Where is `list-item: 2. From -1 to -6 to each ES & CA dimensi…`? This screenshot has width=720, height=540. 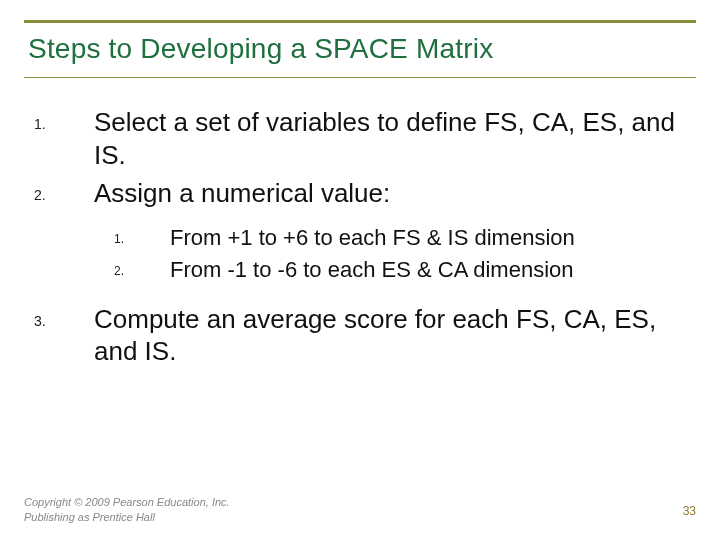 list-item: 2. From -1 to -6 to each ES & CA dimensi… is located at coordinates (405, 270).